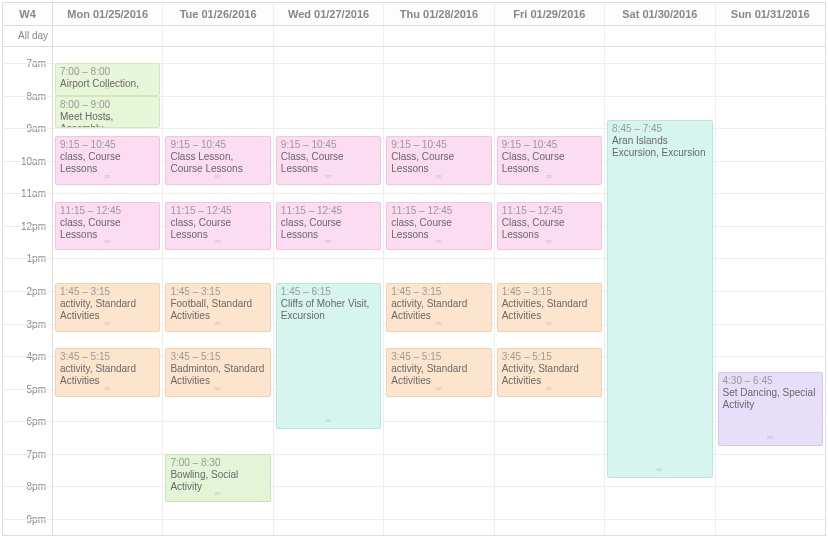  What do you see at coordinates (218, 308) in the screenshot?
I see `calendar-event: 1:45 – 3:15Football, Standard Activities…` at bounding box center [218, 308].